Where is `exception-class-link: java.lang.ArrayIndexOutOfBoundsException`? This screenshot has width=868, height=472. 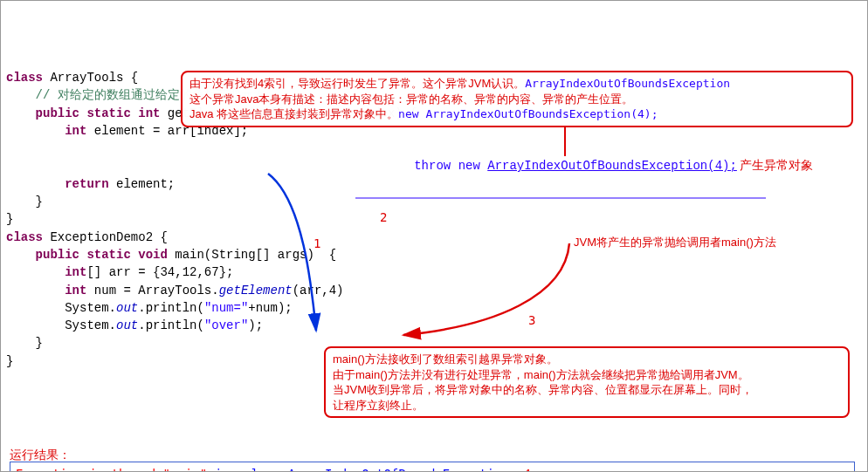 exception-class-link: java.lang.ArrayIndexOutOfBoundsException is located at coordinates (362, 469).